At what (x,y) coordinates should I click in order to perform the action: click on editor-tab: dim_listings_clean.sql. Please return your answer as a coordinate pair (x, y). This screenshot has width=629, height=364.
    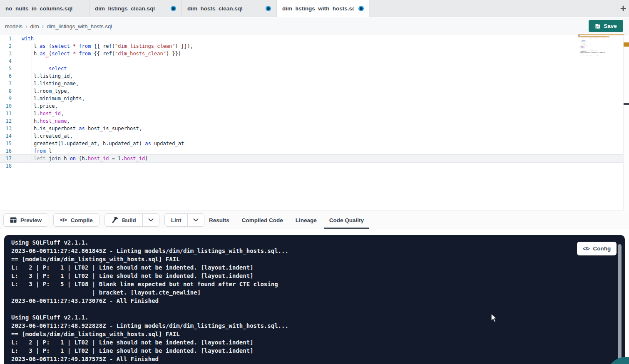
    Looking at the image, I should click on (136, 8).